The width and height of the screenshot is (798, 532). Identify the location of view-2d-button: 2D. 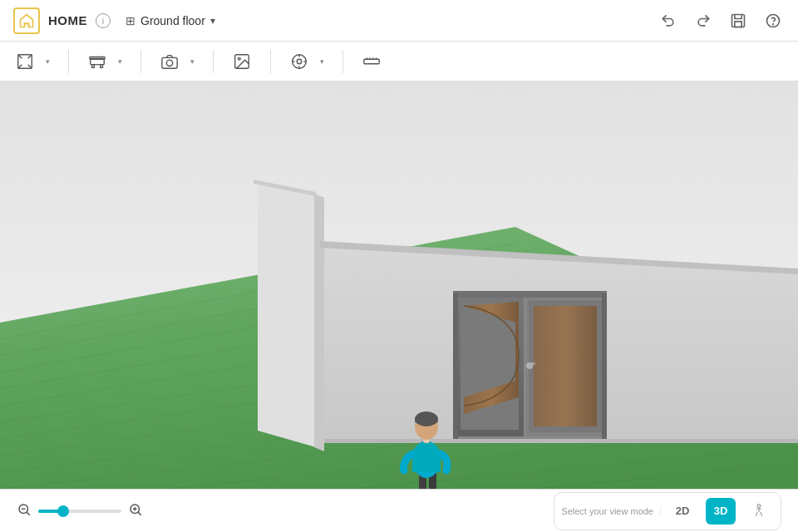
(682, 511).